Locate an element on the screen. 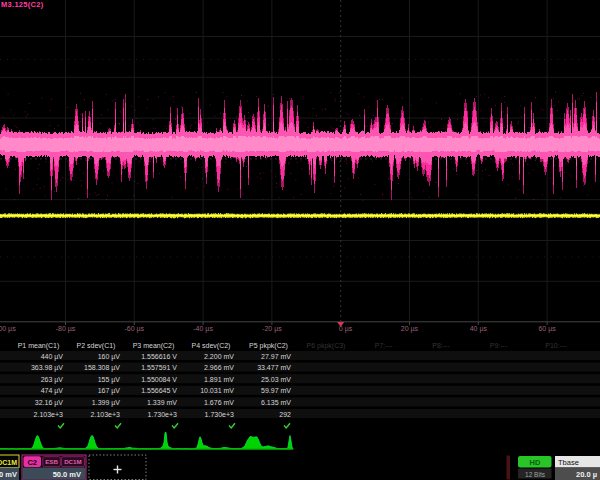 This screenshot has width=600, height=480. svg-text: 1.556645 V is located at coordinates (159, 390).